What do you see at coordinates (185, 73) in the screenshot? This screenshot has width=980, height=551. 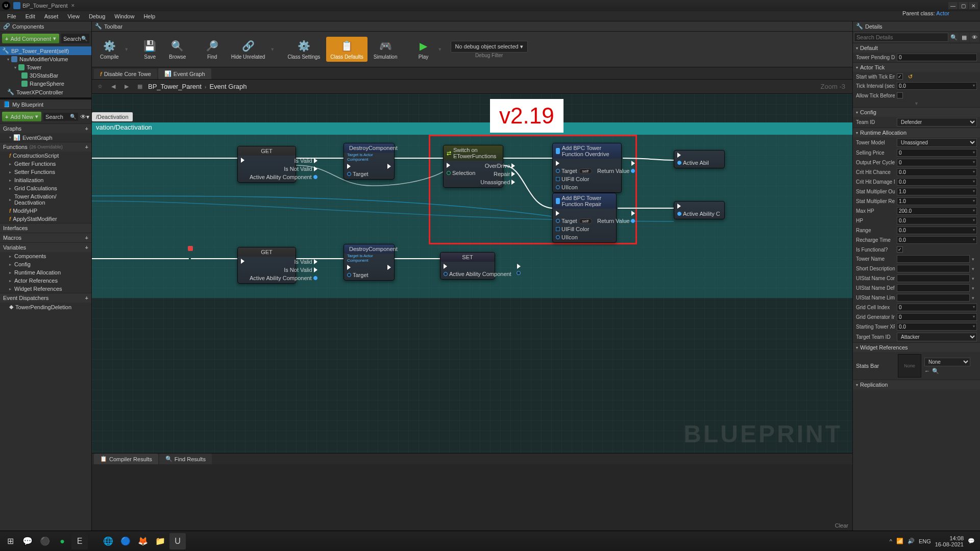 I see `tab-event-graph: 📊Event Graph` at bounding box center [185, 73].